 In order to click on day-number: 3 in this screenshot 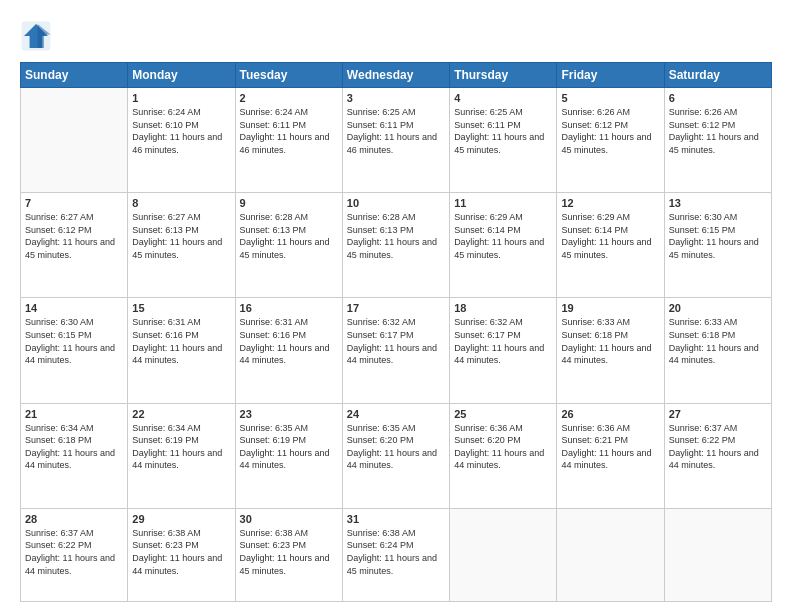, I will do `click(396, 98)`.